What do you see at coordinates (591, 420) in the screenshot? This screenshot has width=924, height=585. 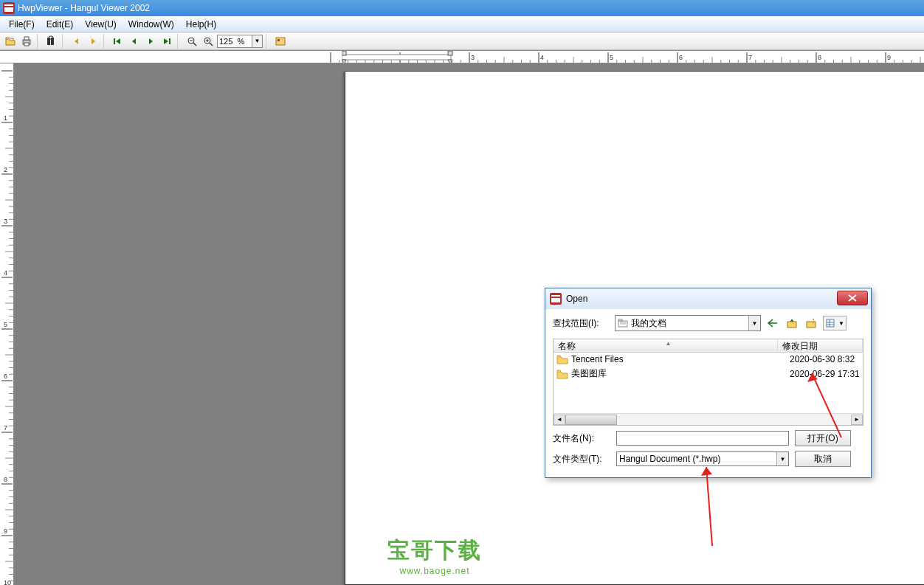 I see `scroll-thumb` at bounding box center [591, 420].